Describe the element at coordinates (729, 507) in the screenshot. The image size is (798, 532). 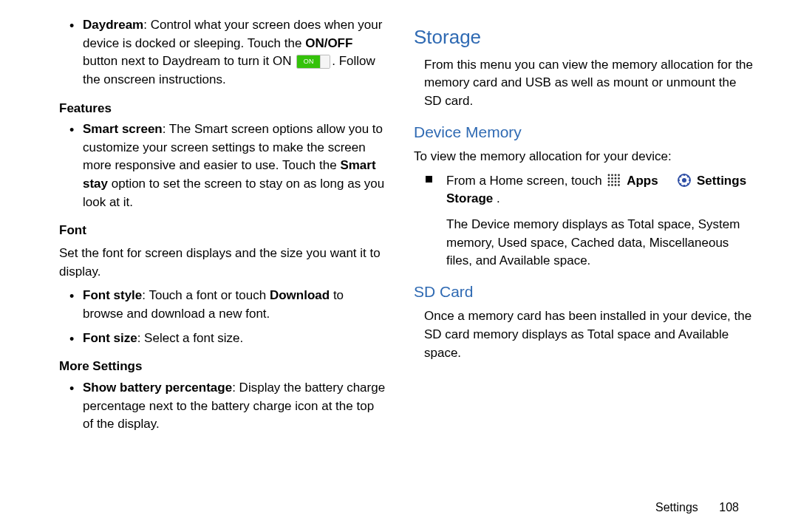
I see `footer-page-number: 108` at that location.